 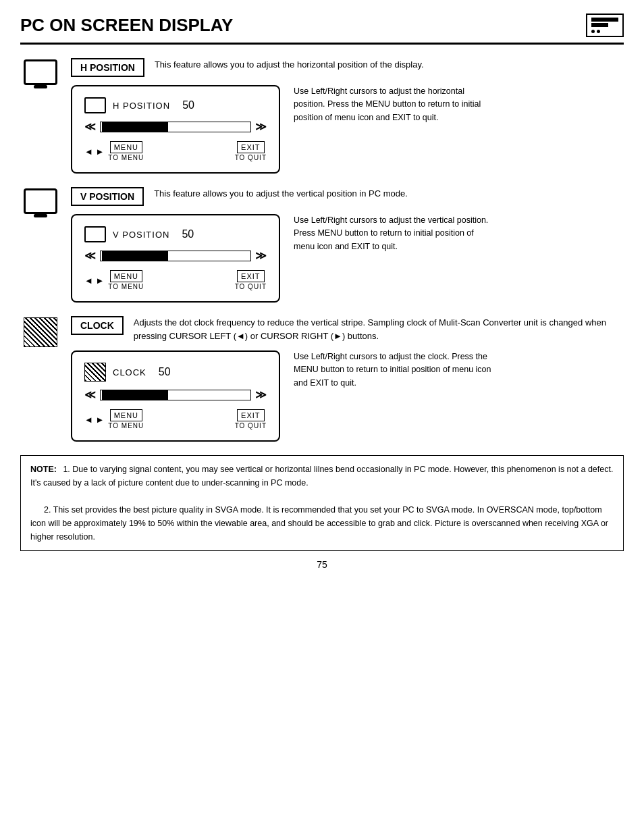 I want to click on h-position-slider-fill, so click(x=135, y=127).